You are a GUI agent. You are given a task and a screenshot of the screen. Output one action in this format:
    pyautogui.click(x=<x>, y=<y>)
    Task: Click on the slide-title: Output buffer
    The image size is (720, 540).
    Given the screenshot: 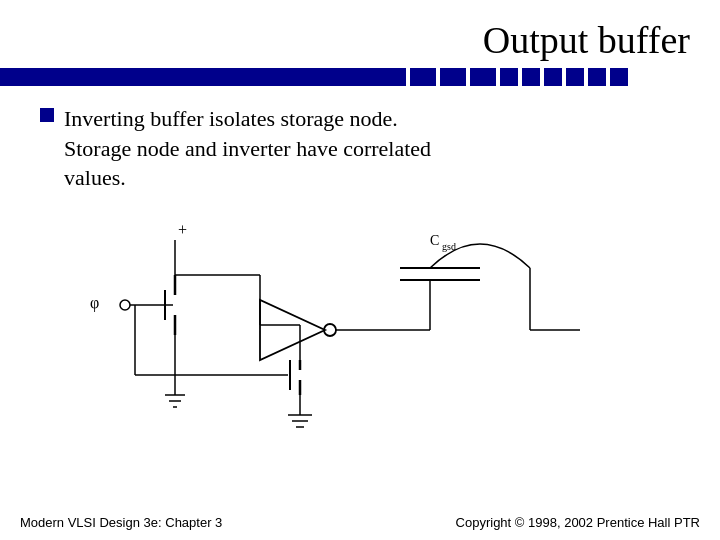 What is the action you would take?
    pyautogui.click(x=586, y=40)
    